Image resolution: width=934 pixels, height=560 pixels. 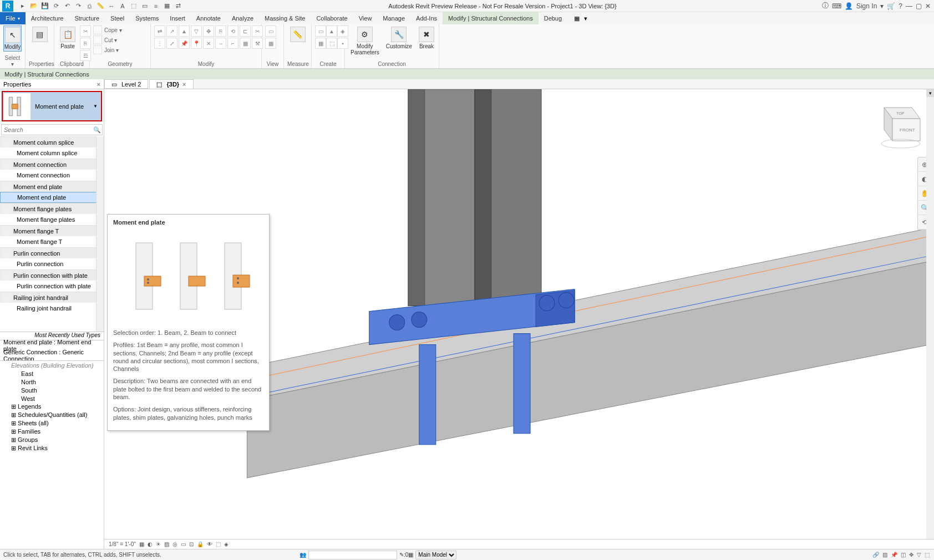 I want to click on tab-manage: Manage, so click(x=394, y=18).